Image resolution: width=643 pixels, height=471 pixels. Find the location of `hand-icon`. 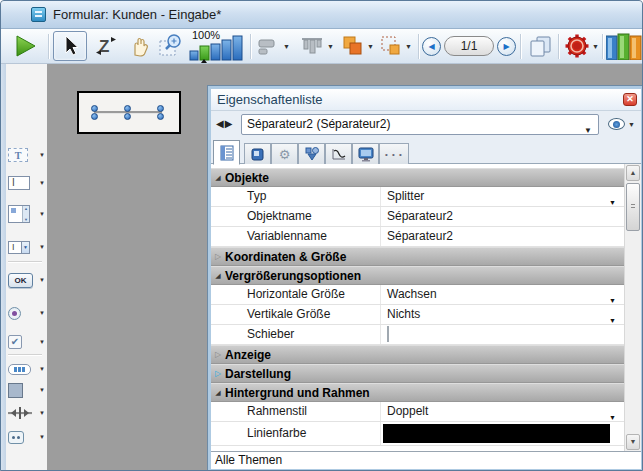

hand-icon is located at coordinates (139, 46).